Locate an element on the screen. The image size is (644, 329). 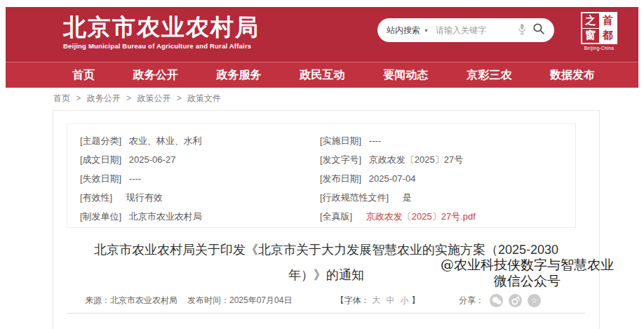
meta-implementation-date: [实施日期] ---- is located at coordinates (398, 140).